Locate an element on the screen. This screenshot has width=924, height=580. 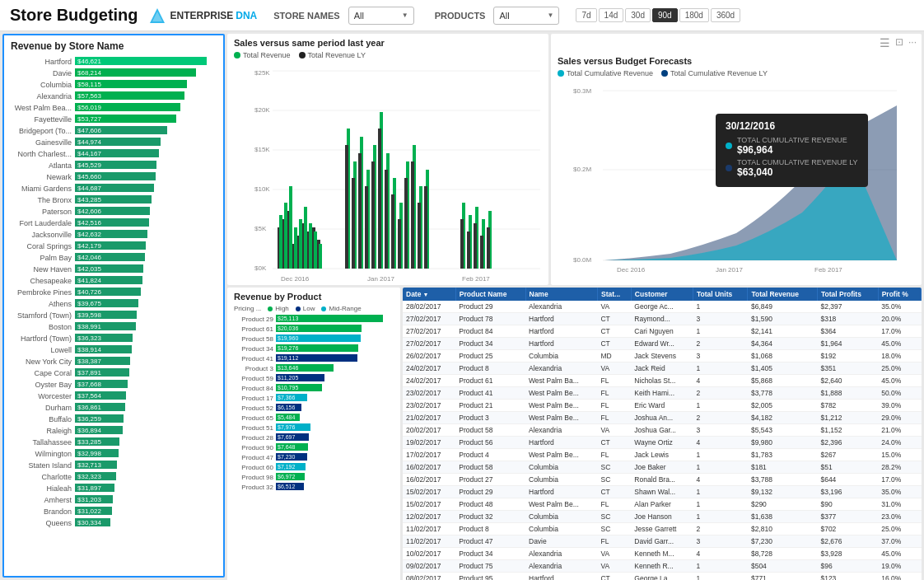
store-bar-item: Coral Springs $42,179 is located at coordinates (114, 246).